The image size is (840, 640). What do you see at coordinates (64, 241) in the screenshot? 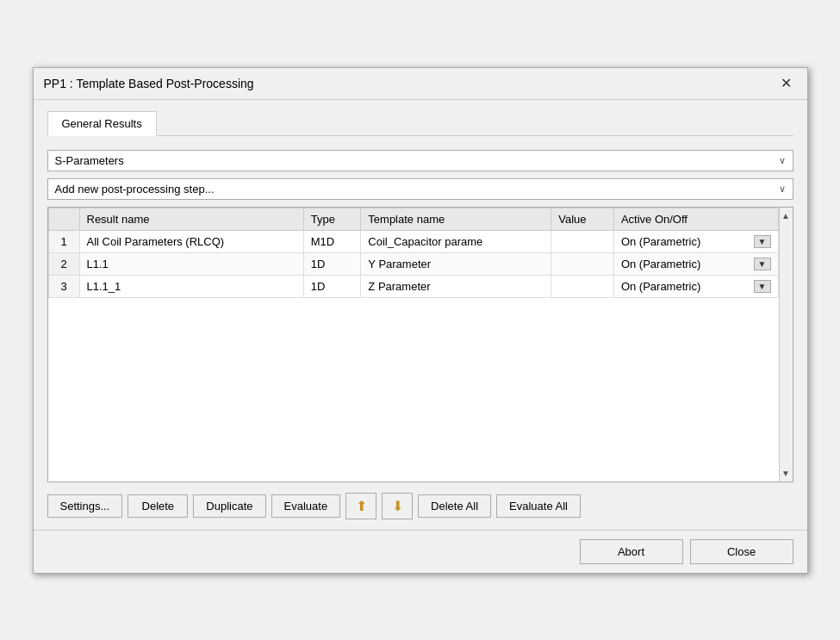
I see `row-num: 1` at bounding box center [64, 241].